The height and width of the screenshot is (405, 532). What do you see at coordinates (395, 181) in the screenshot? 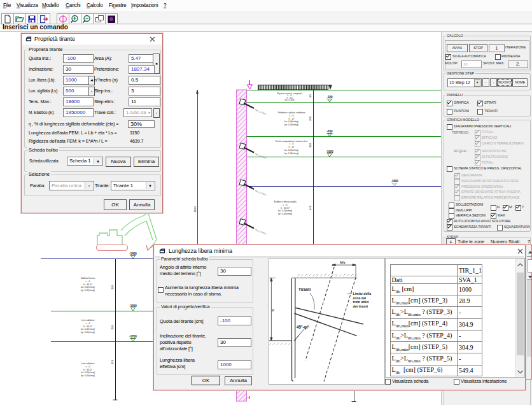
I see `svg-text: -1600` at bounding box center [395, 181].